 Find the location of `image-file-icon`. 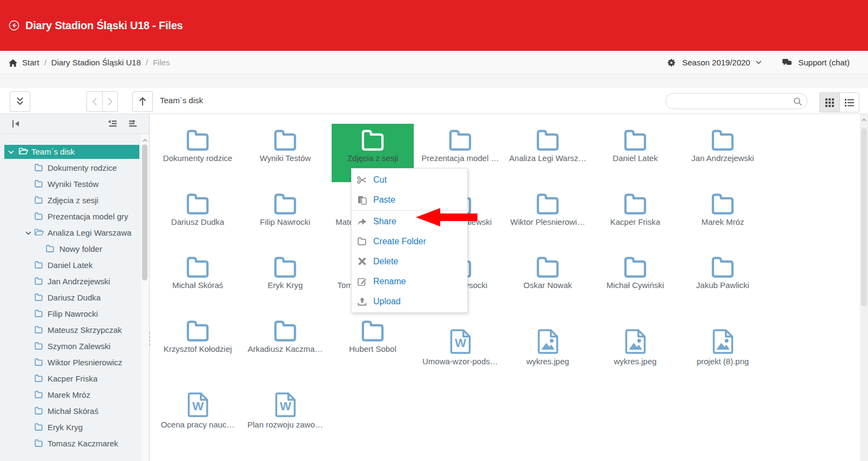

image-file-icon is located at coordinates (548, 342).